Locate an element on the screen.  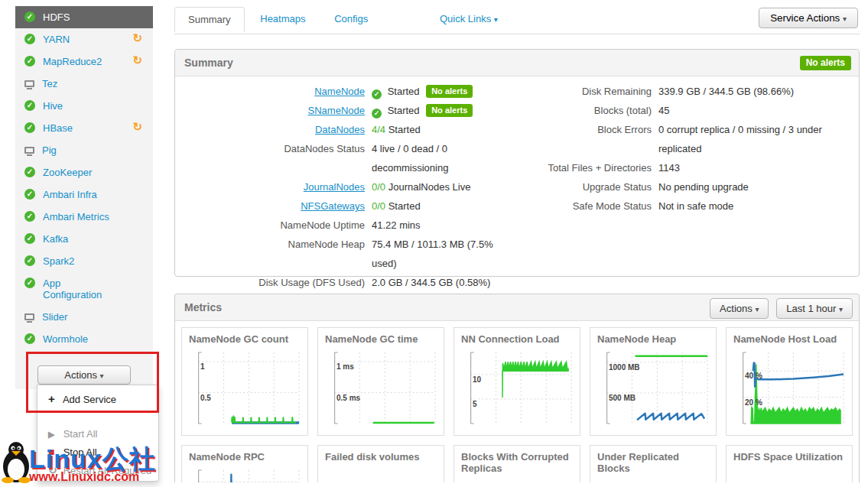
summary-row-value: ✓ 1143 is located at coordinates (669, 168).